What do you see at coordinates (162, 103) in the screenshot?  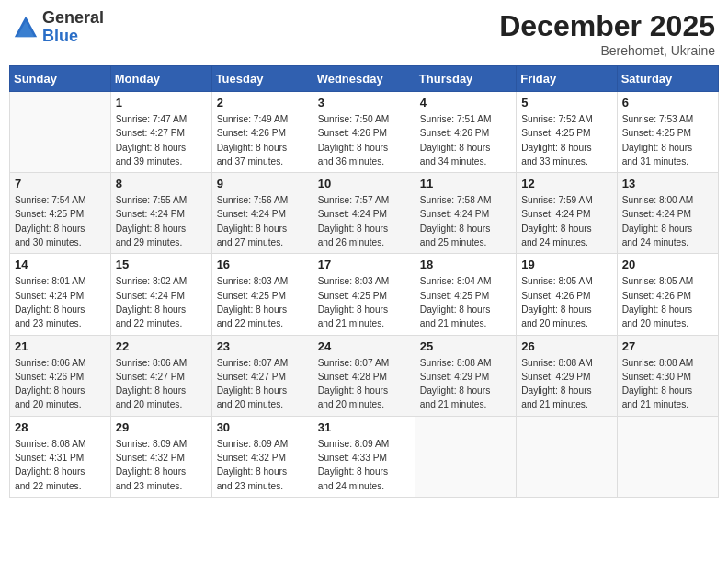 I see `day-number: 1` at bounding box center [162, 103].